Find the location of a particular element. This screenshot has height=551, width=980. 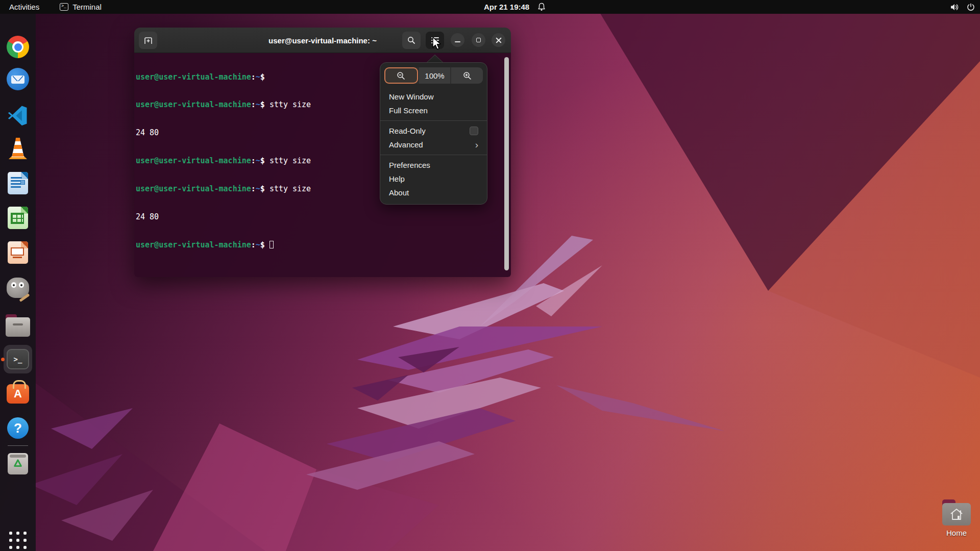

dock-item-help: ? is located at coordinates (18, 428).